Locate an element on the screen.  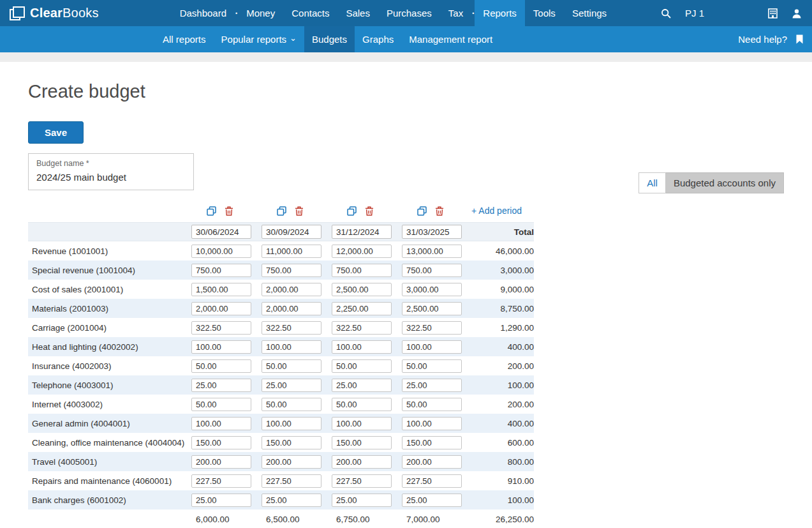
budget-name-input is located at coordinates (111, 177).